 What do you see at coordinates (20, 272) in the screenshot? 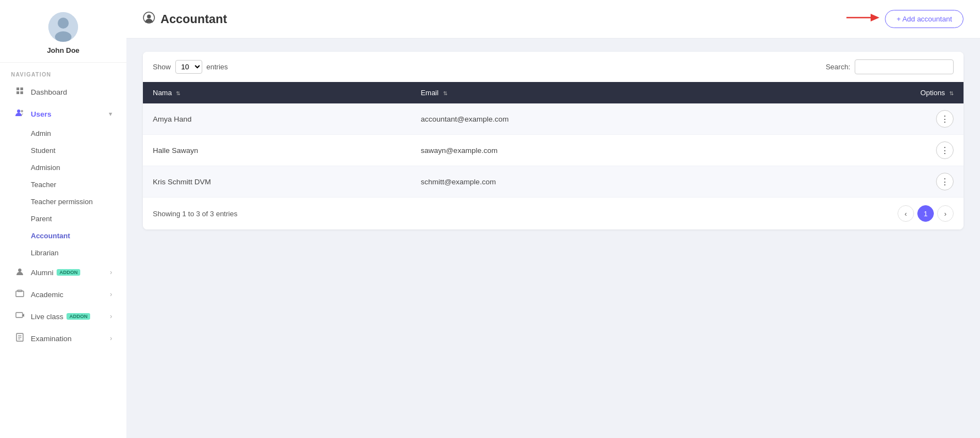
I see `alumni-icon` at bounding box center [20, 272].